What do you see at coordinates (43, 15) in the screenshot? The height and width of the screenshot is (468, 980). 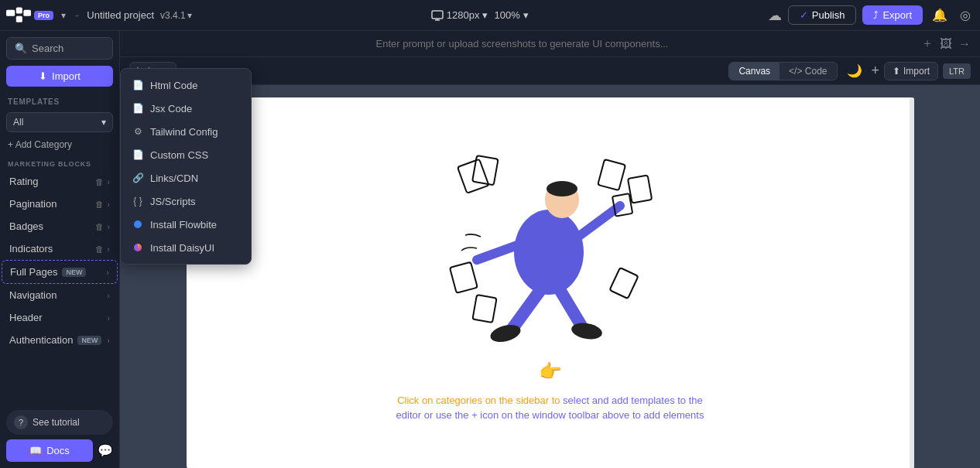 I see `pro-badge: Pro` at bounding box center [43, 15].